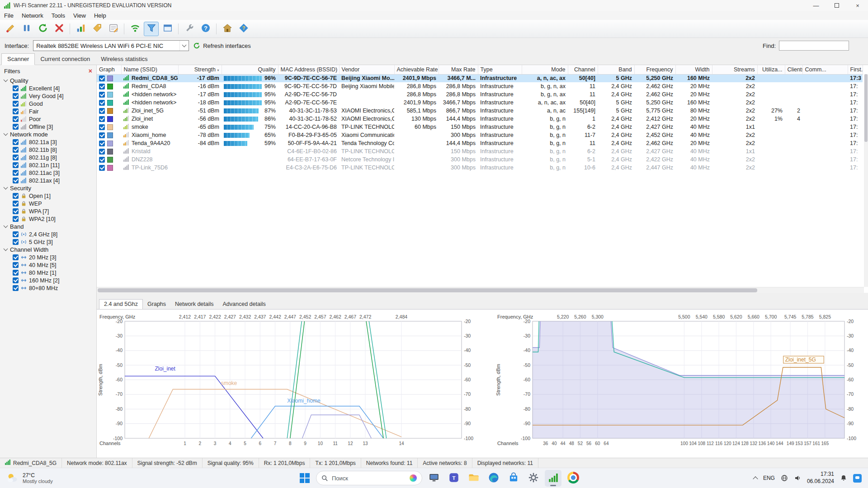 The width and height of the screenshot is (868, 488). I want to click on bottom-tab-network-details: Network details, so click(194, 305).